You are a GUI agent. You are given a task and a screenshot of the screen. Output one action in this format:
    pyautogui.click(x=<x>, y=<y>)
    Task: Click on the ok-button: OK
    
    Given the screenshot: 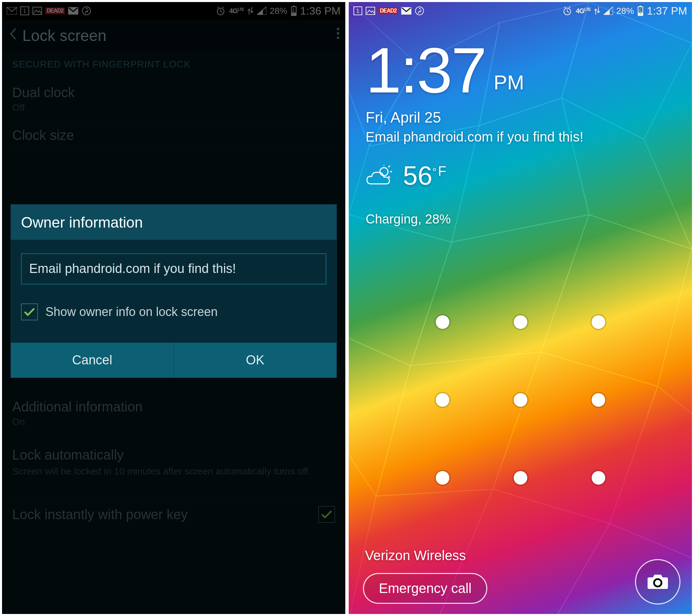 What is the action you would take?
    pyautogui.click(x=255, y=360)
    